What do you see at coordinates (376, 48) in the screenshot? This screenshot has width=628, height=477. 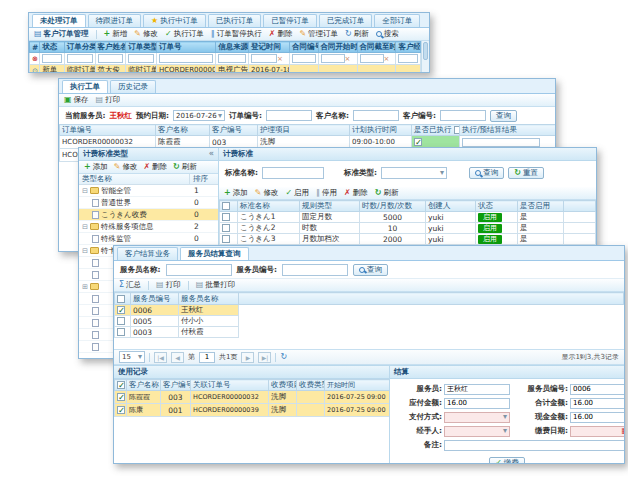 I see `column-header: 合同截至时间` at bounding box center [376, 48].